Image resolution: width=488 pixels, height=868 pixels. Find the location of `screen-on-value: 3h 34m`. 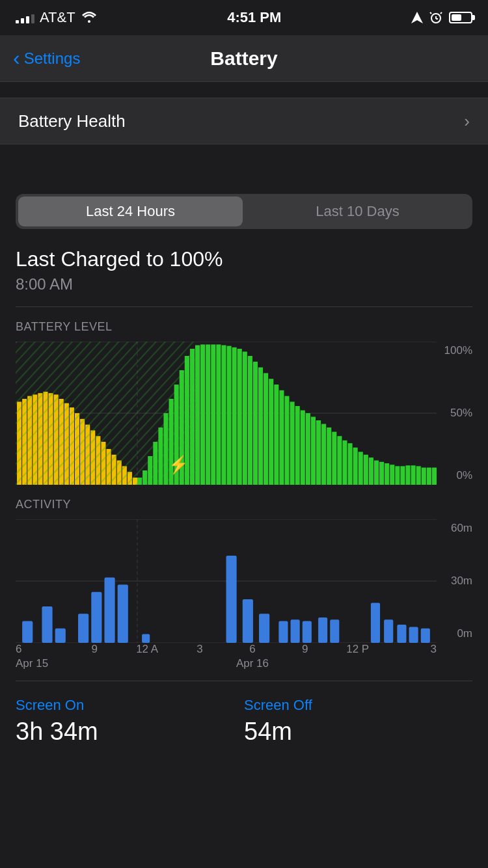

screen-on-value: 3h 34m is located at coordinates (130, 731).